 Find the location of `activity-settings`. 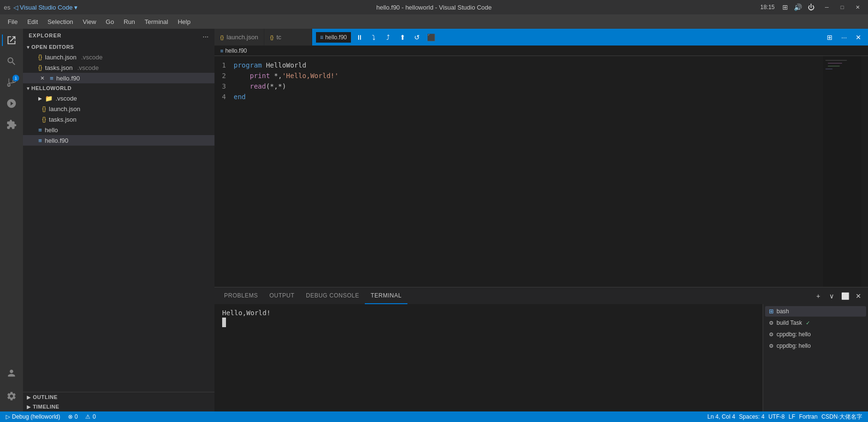

activity-settings is located at coordinates (11, 396).